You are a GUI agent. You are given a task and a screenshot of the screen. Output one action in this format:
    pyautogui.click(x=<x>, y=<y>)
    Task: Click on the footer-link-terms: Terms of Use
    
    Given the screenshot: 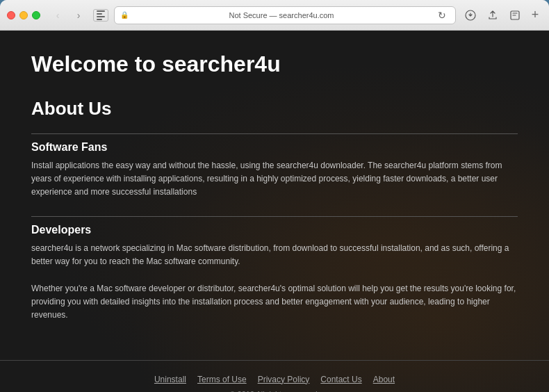 What is the action you would take?
    pyautogui.click(x=222, y=379)
    